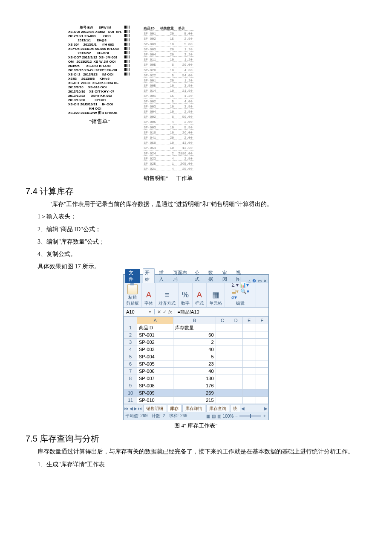  Describe the element at coordinates (133, 289) in the screenshot. I see `paste-icon` at that location.